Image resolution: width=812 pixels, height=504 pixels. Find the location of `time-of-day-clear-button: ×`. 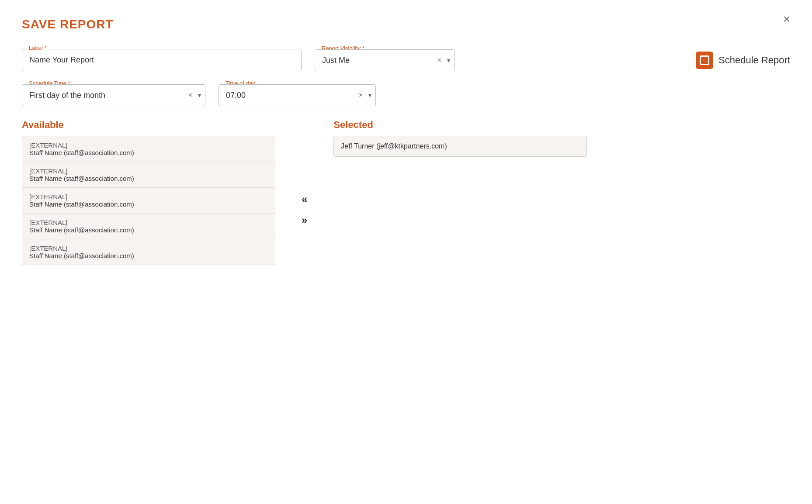

time-of-day-clear-button: × is located at coordinates (361, 95).